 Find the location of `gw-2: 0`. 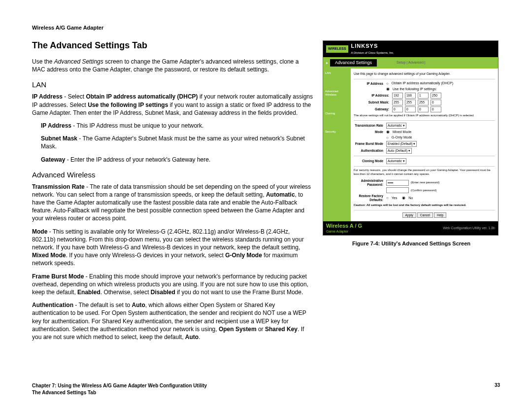

gw-2: 0 is located at coordinates (410, 109).